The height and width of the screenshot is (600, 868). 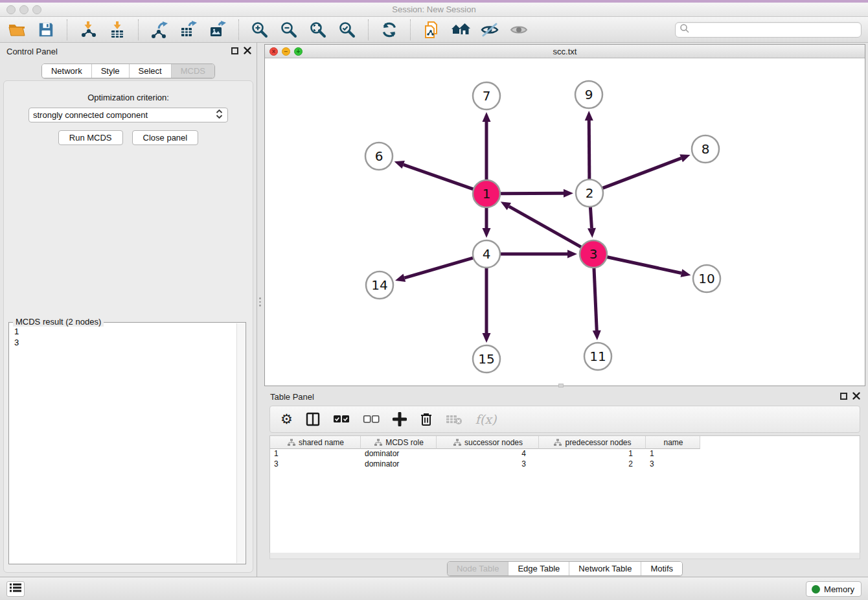 What do you see at coordinates (773, 30) in the screenshot?
I see `search-input` at bounding box center [773, 30].